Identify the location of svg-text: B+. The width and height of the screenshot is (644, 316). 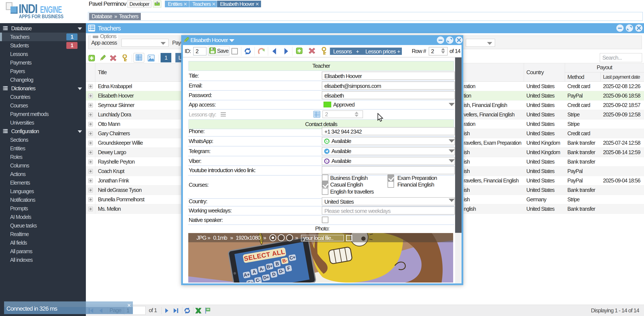
(270, 267).